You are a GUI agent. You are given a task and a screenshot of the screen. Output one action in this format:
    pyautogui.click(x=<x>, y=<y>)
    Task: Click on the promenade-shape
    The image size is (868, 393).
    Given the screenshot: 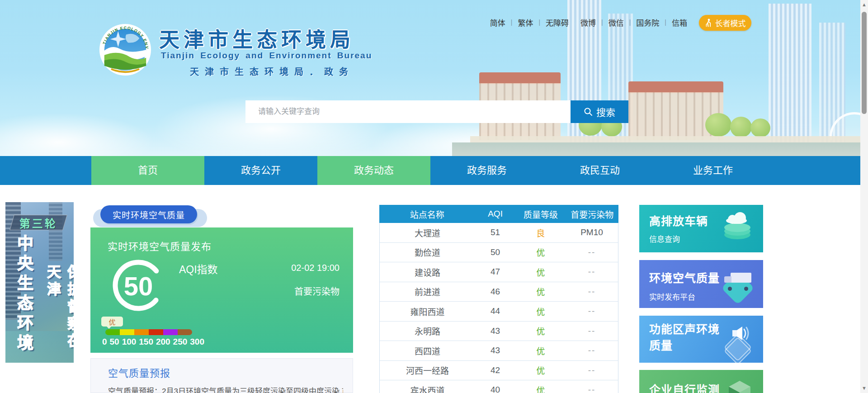 What is the action you would take?
    pyautogui.click(x=665, y=139)
    